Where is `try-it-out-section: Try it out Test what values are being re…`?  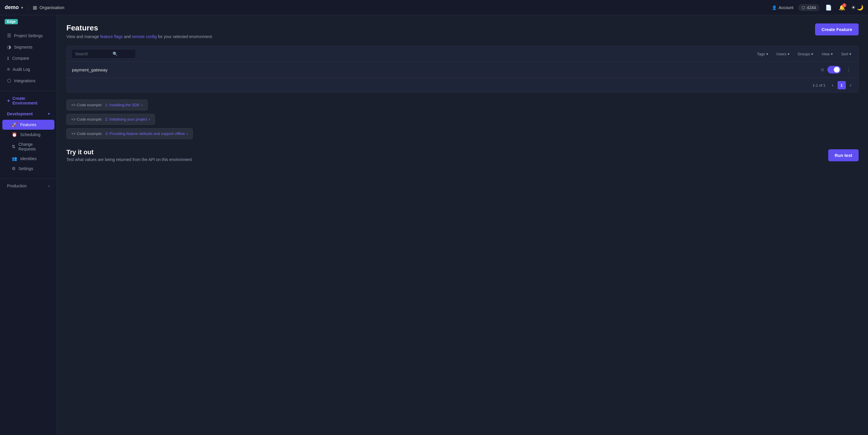
try-it-out-section: Try it out Test what values are being re… is located at coordinates (462, 155).